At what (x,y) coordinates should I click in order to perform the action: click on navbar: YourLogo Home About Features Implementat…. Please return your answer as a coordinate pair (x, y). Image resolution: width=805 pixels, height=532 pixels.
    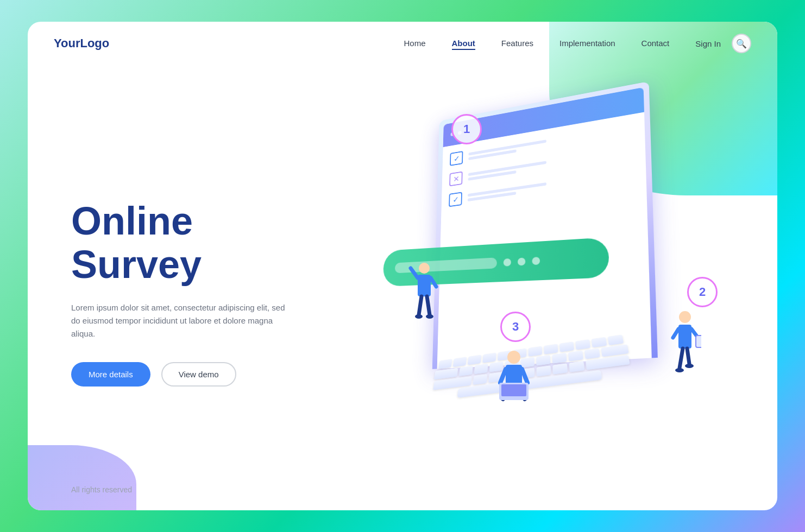
    Looking at the image, I should click on (402, 43).